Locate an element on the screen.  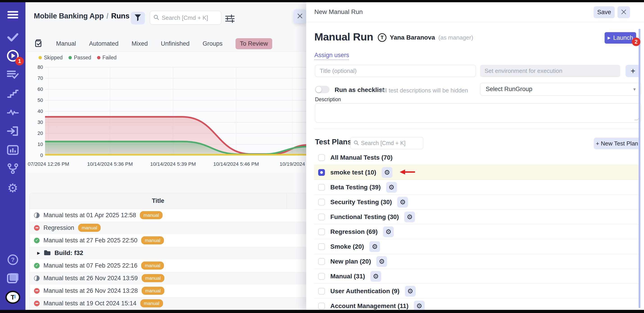
run-title: Manual tests at 01 Apr 2025 12:58 is located at coordinates (90, 215).